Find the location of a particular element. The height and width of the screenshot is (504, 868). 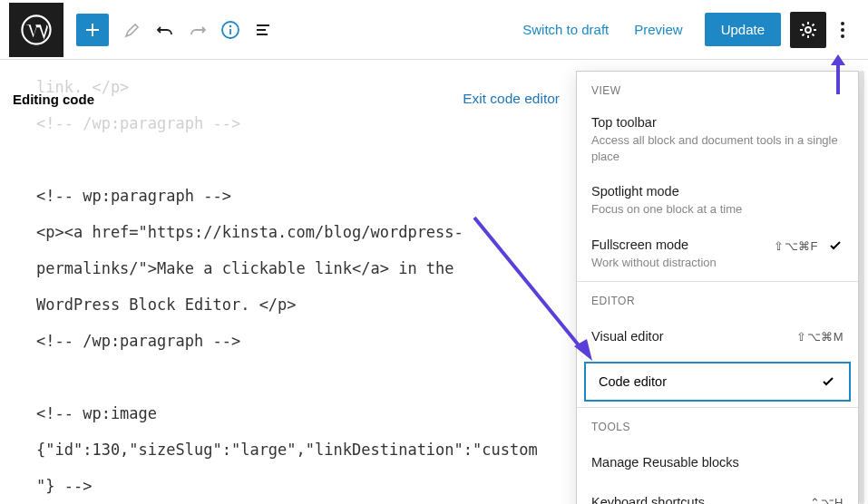

option-title: Manage Reusable blocks is located at coordinates (666, 462).